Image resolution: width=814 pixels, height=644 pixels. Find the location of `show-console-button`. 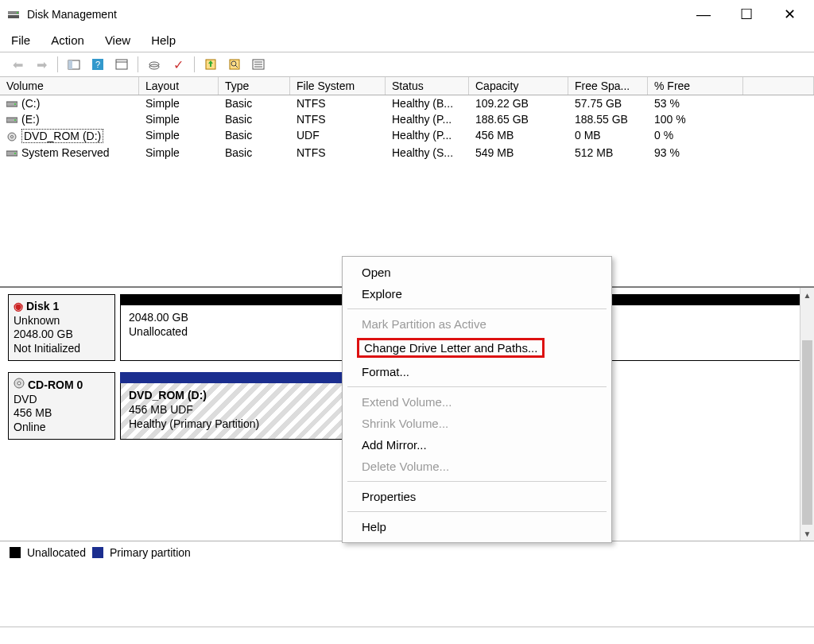

show-console-button is located at coordinates (74, 64).